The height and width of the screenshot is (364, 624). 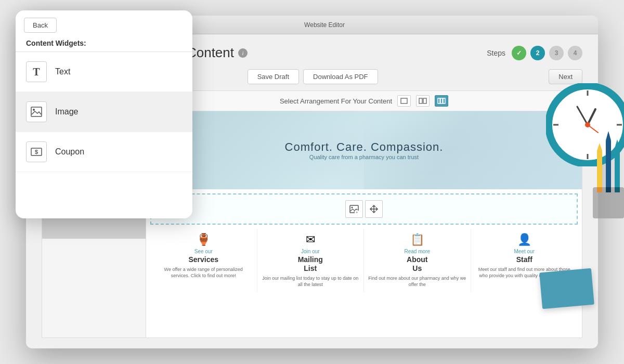 What do you see at coordinates (311, 252) in the screenshot?
I see `mailing-see: Join our` at bounding box center [311, 252].